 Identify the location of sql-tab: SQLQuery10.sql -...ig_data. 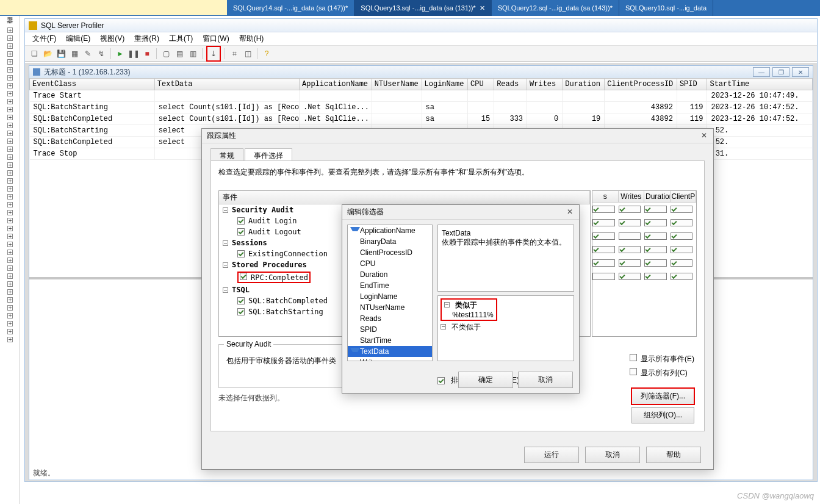
(666, 8).